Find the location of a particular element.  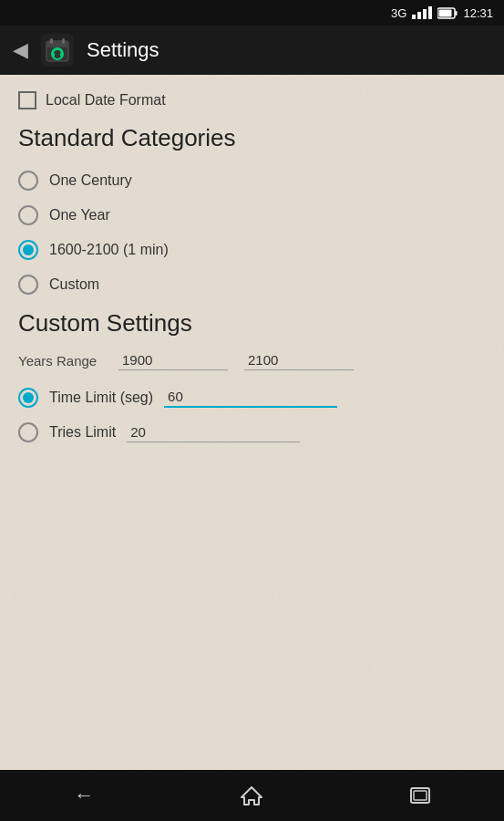

app-icon is located at coordinates (57, 50).